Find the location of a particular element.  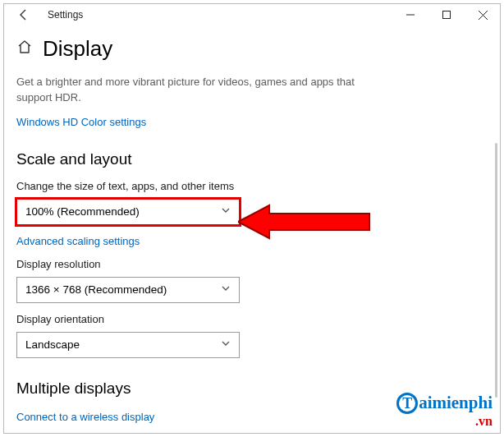

text-size-dropdown: 100% (Recommended) is located at coordinates (128, 212).